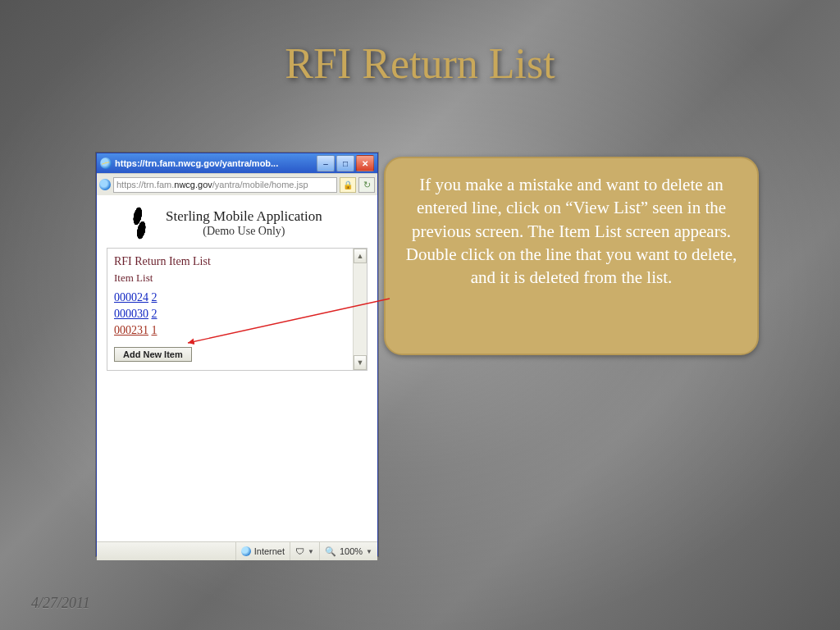 The image size is (840, 630). What do you see at coordinates (348, 551) in the screenshot?
I see `zoom-control: 🔍100%▼` at bounding box center [348, 551].